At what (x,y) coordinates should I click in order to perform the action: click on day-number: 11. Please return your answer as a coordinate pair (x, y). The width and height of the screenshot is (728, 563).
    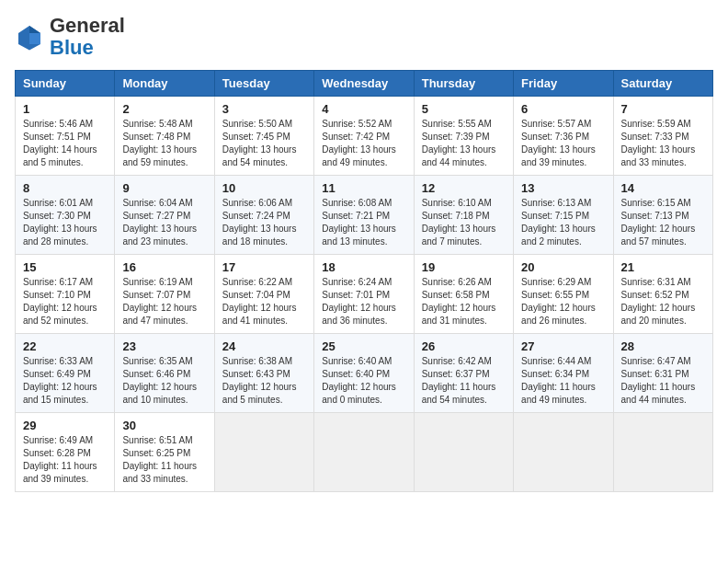
    Looking at the image, I should click on (364, 188).